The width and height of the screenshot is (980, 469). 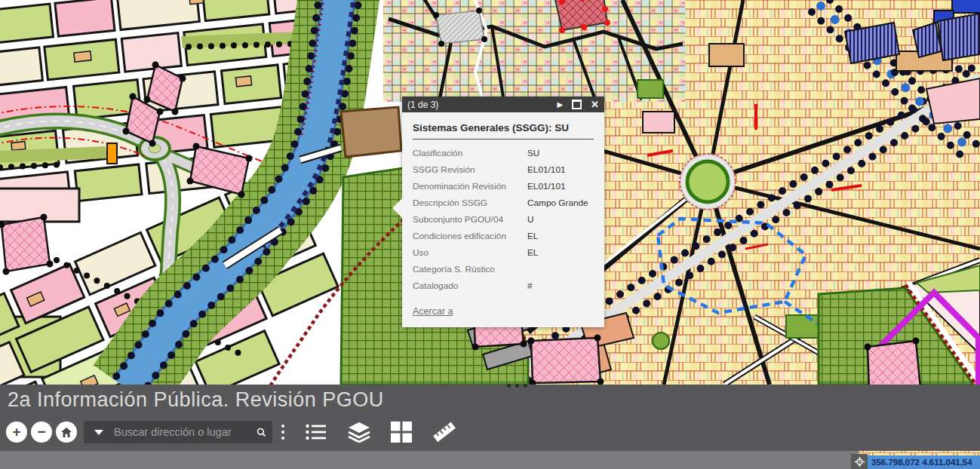 What do you see at coordinates (503, 186) in the screenshot?
I see `table-row: Denominación RevisiónEL01/101` at bounding box center [503, 186].